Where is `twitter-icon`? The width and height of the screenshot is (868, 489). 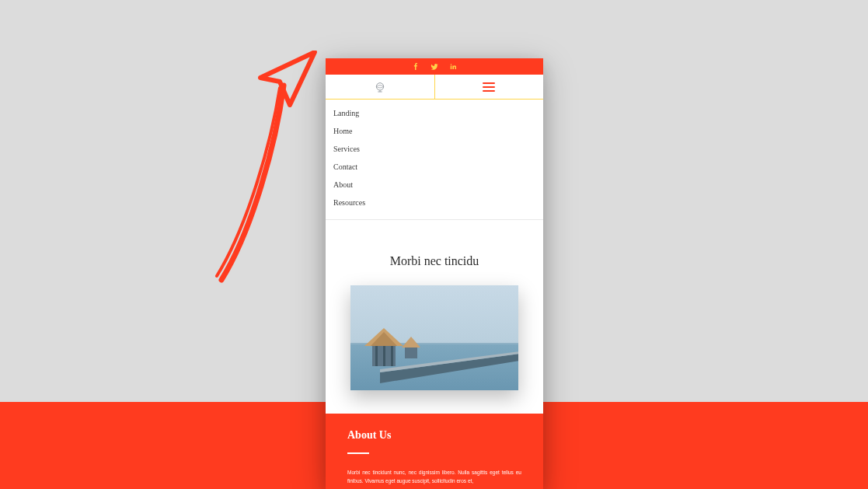
twitter-icon is located at coordinates (434, 67).